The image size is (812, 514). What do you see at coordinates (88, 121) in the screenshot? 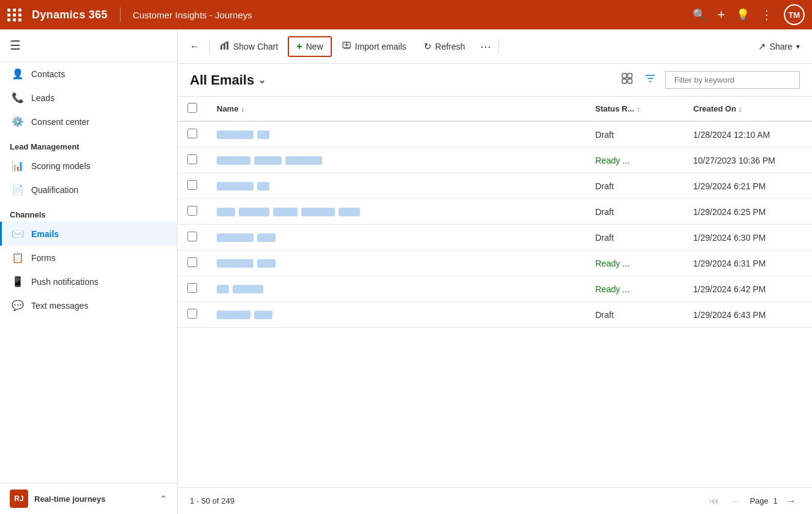
I see `sidebar-item-consent: ⚙️ Consent center` at bounding box center [88, 121].